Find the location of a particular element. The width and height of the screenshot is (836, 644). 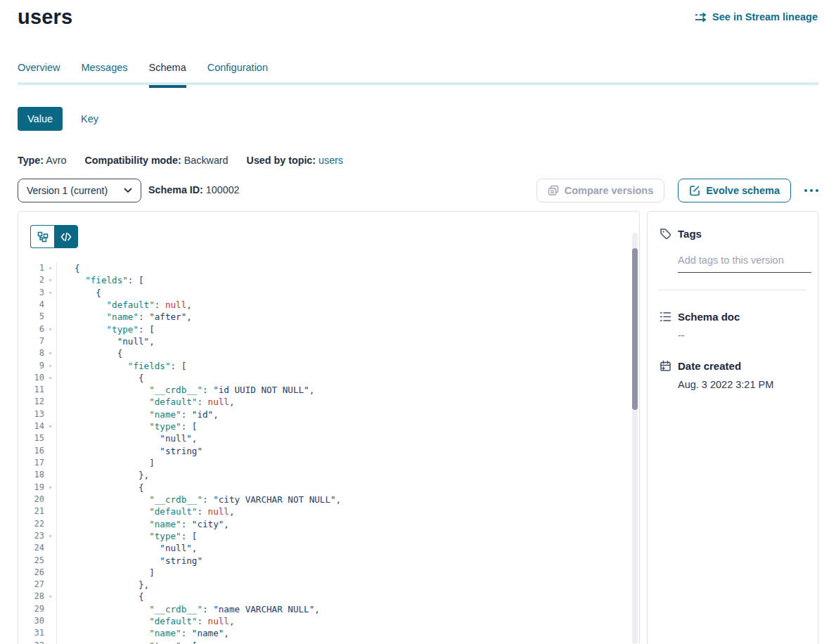

tags-input-wrap is located at coordinates (745, 263).